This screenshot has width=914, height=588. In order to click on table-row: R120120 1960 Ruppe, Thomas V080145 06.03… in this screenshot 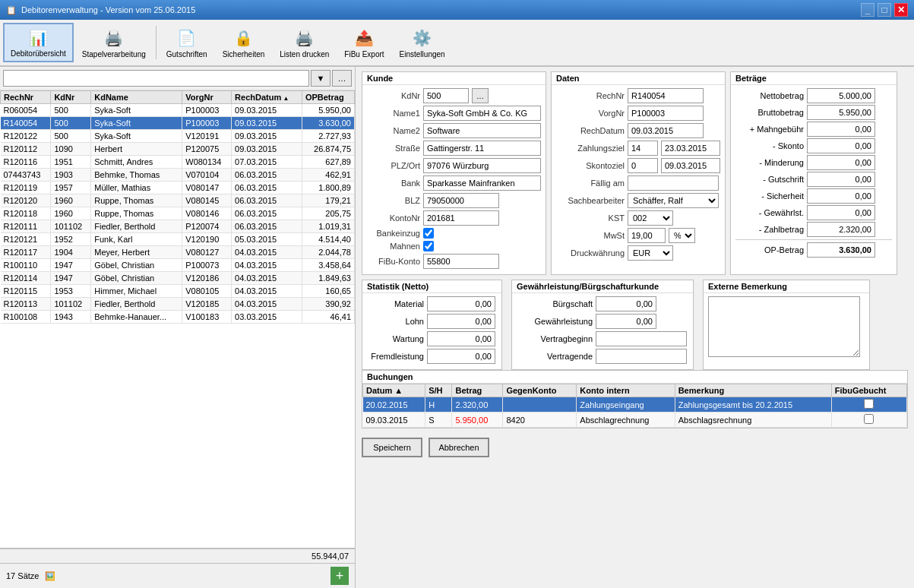, I will do `click(178, 201)`.